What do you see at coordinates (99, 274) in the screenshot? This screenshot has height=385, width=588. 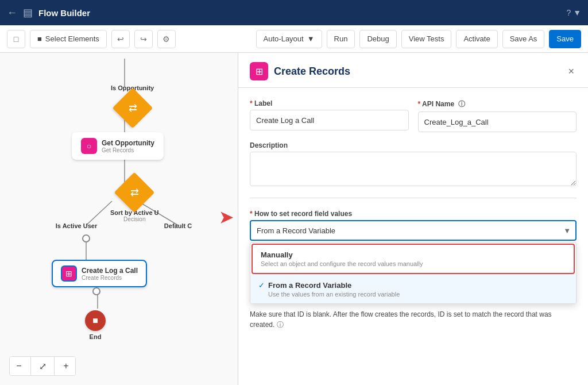 I see `node-create-log: ⊞ Create Log a Call Create Records` at bounding box center [99, 274].